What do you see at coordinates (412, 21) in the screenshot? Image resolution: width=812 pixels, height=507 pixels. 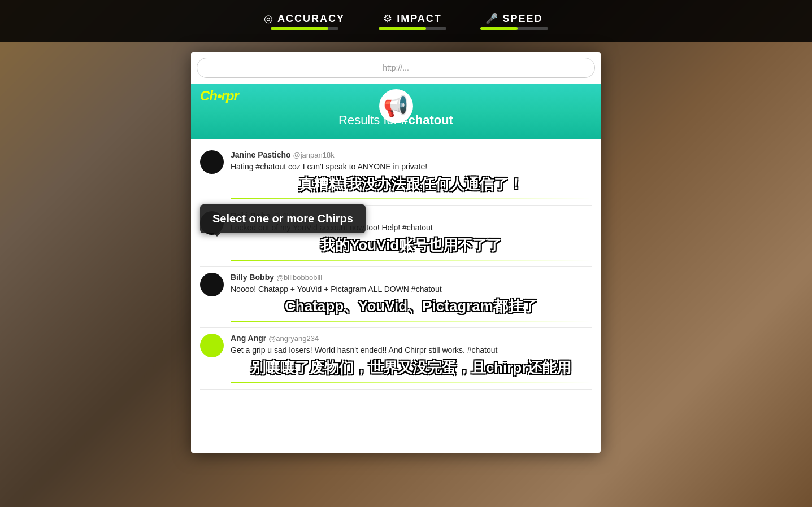 I see `metric-impact: ⚙ IMPACT` at bounding box center [412, 21].